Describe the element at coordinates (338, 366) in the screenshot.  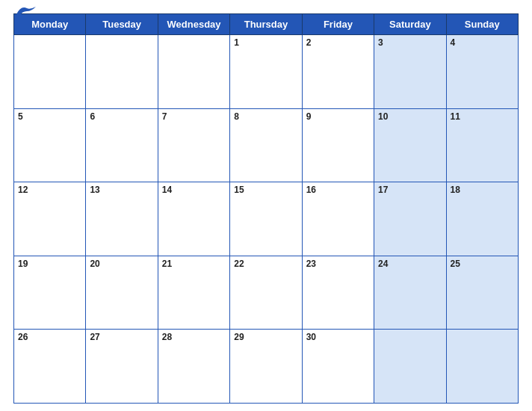
I see `calendar-day-cell: 30` at that location.